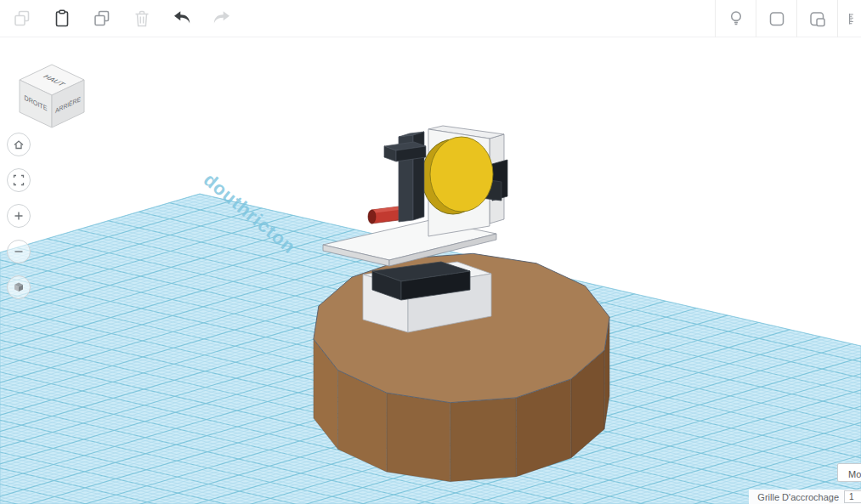 The width and height of the screenshot is (861, 504). What do you see at coordinates (19, 180) in the screenshot?
I see `fit-view-icon` at bounding box center [19, 180].